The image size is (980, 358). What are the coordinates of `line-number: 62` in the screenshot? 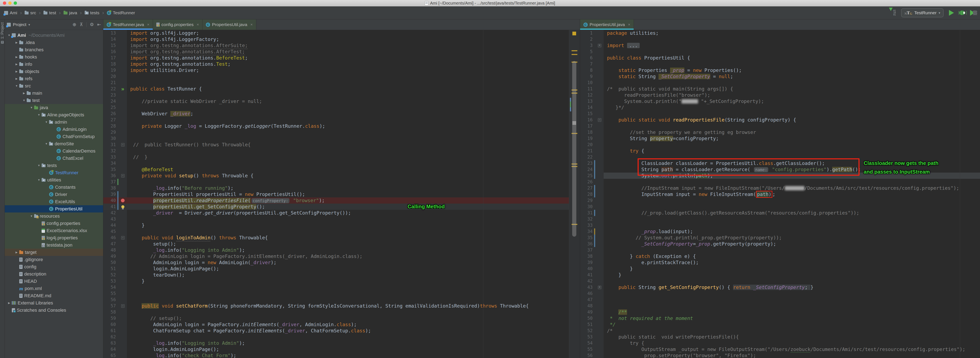 It's located at (110, 337).